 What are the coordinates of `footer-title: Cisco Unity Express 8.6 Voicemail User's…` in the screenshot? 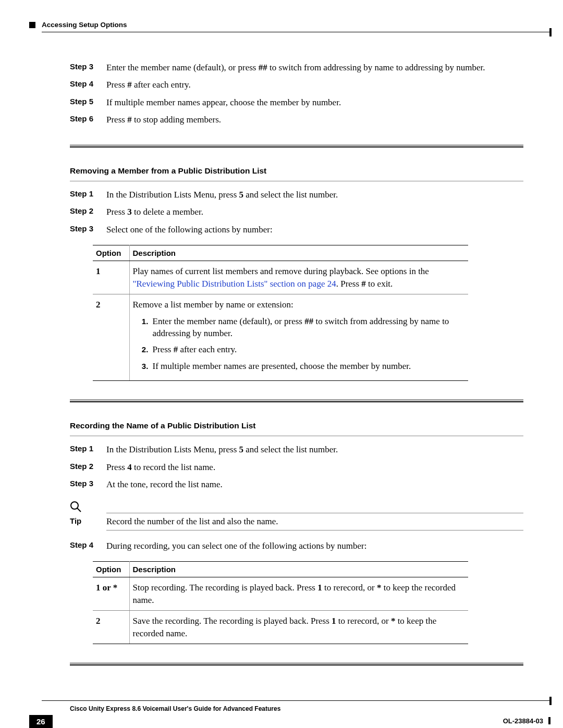 It's located at (175, 709).